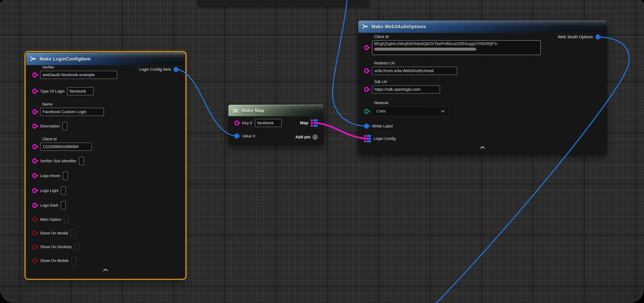  I want to click on pin-label: Logo Dark, so click(49, 206).